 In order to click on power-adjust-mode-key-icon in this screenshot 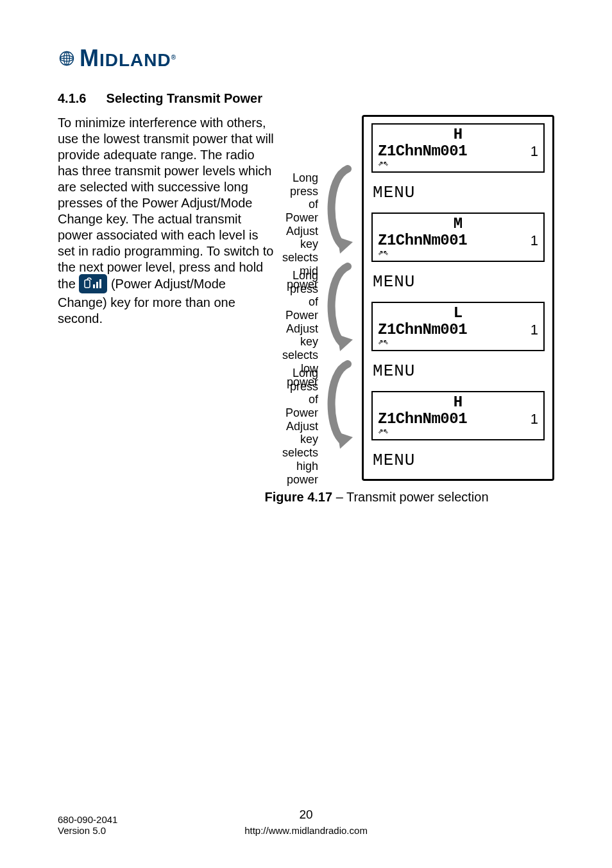, I will do `click(93, 284)`.